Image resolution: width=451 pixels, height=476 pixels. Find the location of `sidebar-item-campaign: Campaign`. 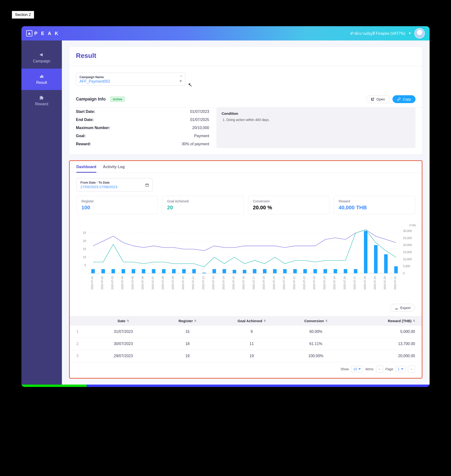

sidebar-item-campaign: Campaign is located at coordinates (42, 58).